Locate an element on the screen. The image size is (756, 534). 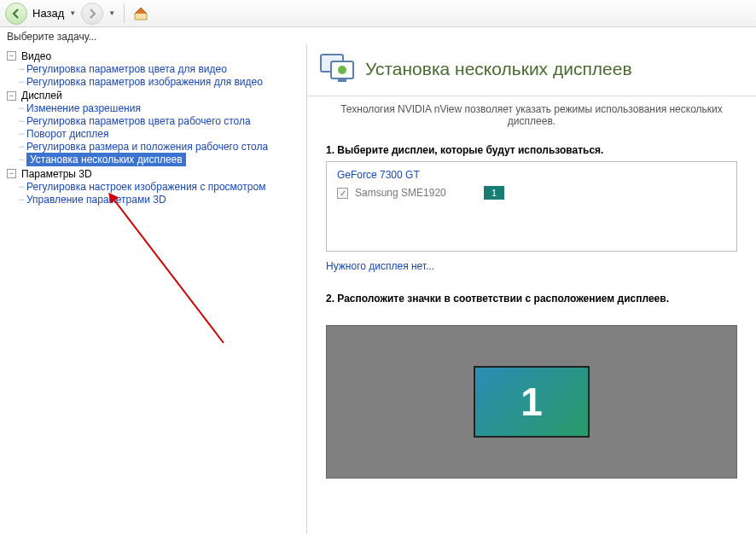
back-label: Назад is located at coordinates (48, 14).